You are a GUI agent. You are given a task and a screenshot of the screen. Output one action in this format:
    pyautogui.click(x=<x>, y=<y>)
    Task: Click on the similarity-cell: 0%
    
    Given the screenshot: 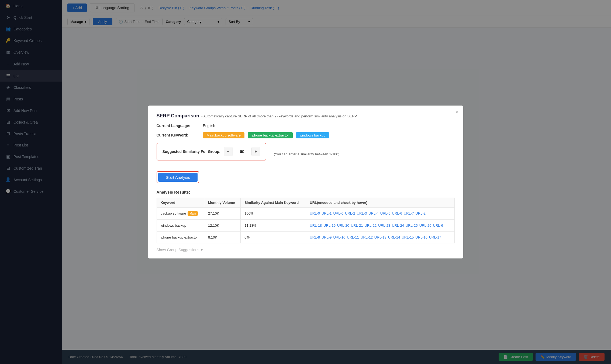 What is the action you would take?
    pyautogui.click(x=273, y=237)
    